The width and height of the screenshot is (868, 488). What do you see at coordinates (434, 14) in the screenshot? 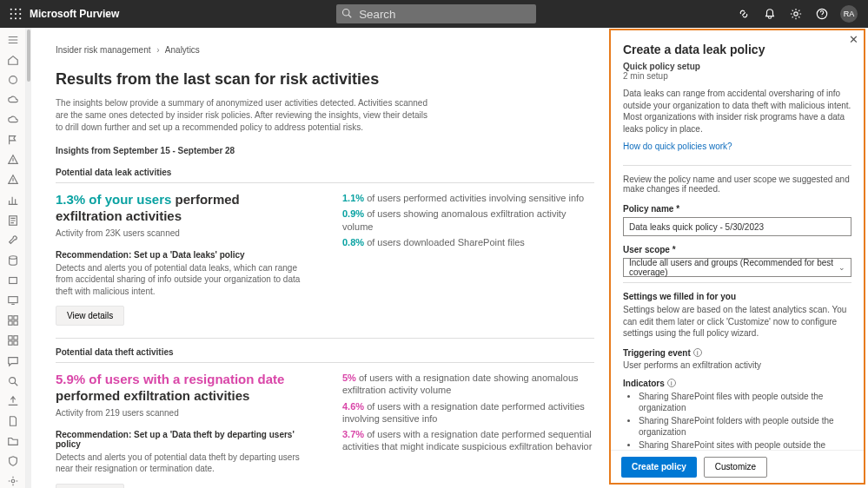
I see `top-bar: Microsoft Purview RA` at bounding box center [434, 14].